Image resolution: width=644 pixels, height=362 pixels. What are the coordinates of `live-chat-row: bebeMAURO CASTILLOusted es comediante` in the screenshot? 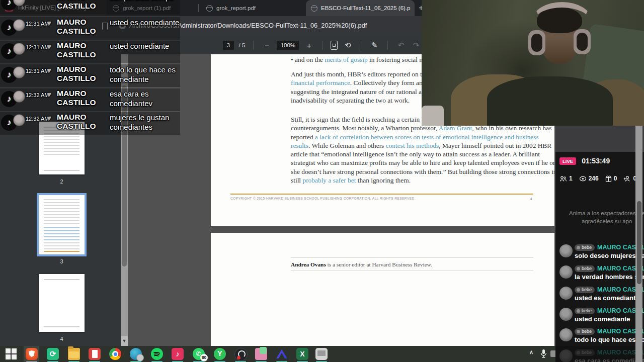 It's located at (600, 295).